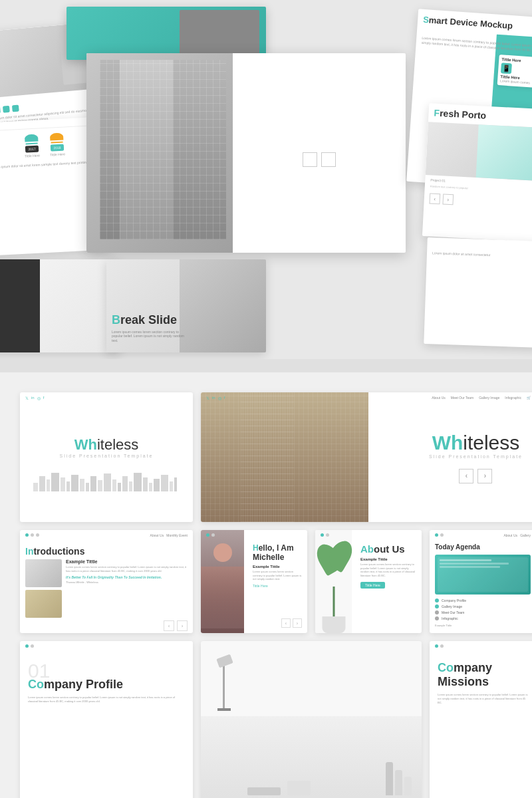  I want to click on bld-about: About Us, so click(439, 398).